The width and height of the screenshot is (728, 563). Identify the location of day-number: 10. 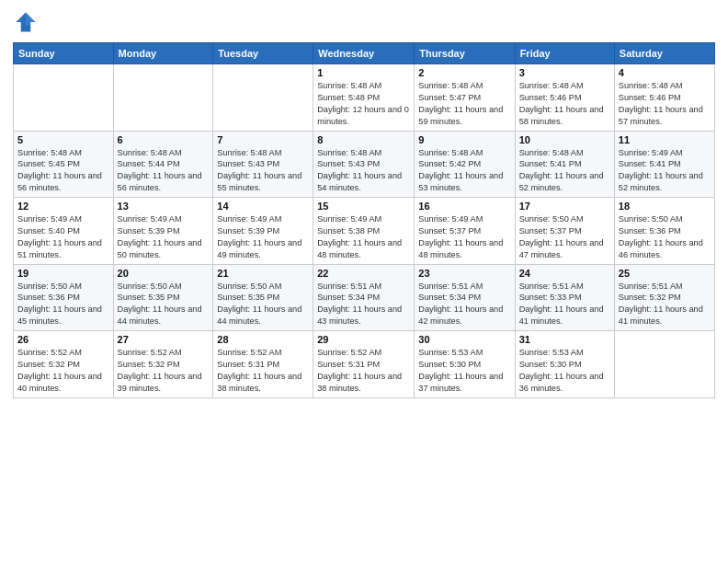
(564, 140).